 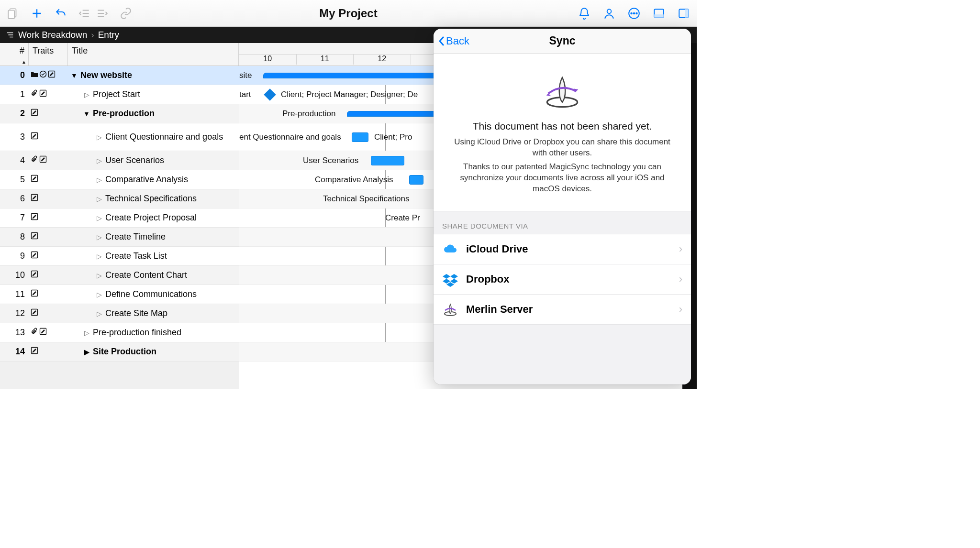 I want to click on task-title: Client Questionnaire and goals, so click(x=164, y=137).